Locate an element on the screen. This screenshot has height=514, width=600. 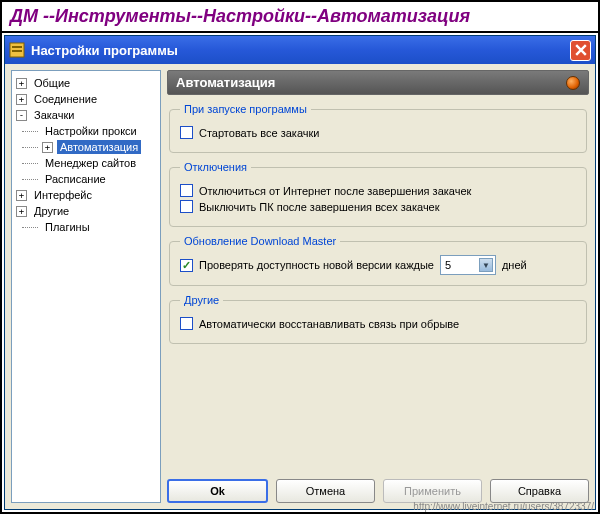
chevron-down-icon: ▼ is located at coordinates (486, 265).